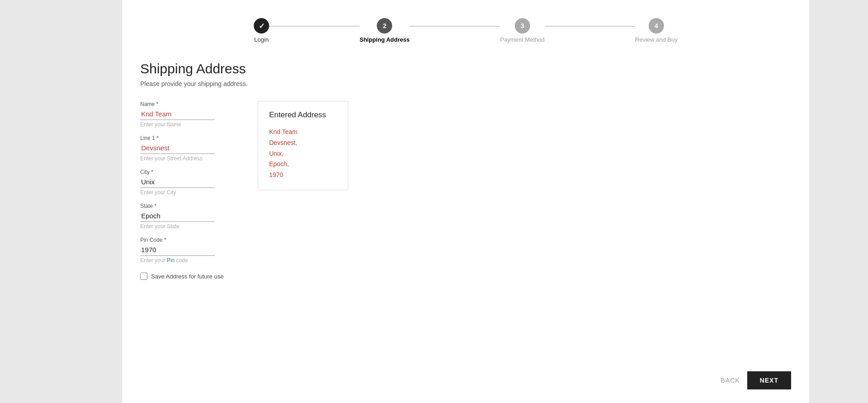 The height and width of the screenshot is (403, 868). Describe the element at coordinates (185, 158) in the screenshot. I see `line1-hint: Enter your Street Address` at that location.